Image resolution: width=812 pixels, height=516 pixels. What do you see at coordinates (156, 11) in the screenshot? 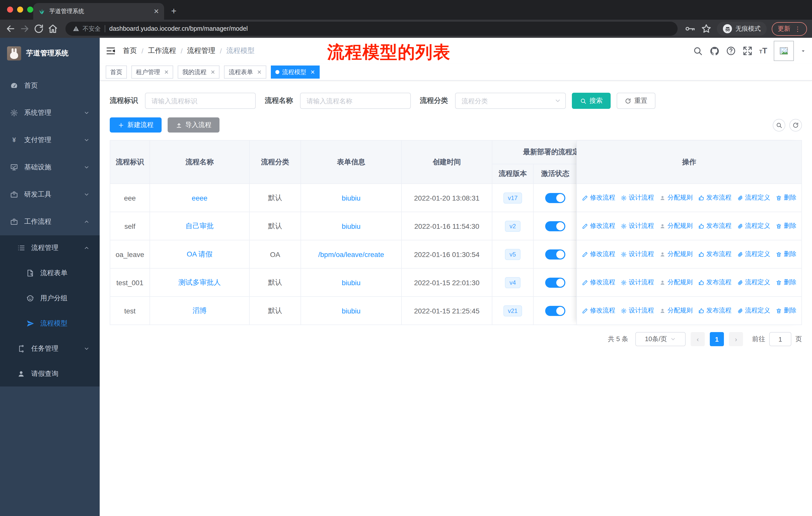
I see `tab-close-icon: ✕` at bounding box center [156, 11].